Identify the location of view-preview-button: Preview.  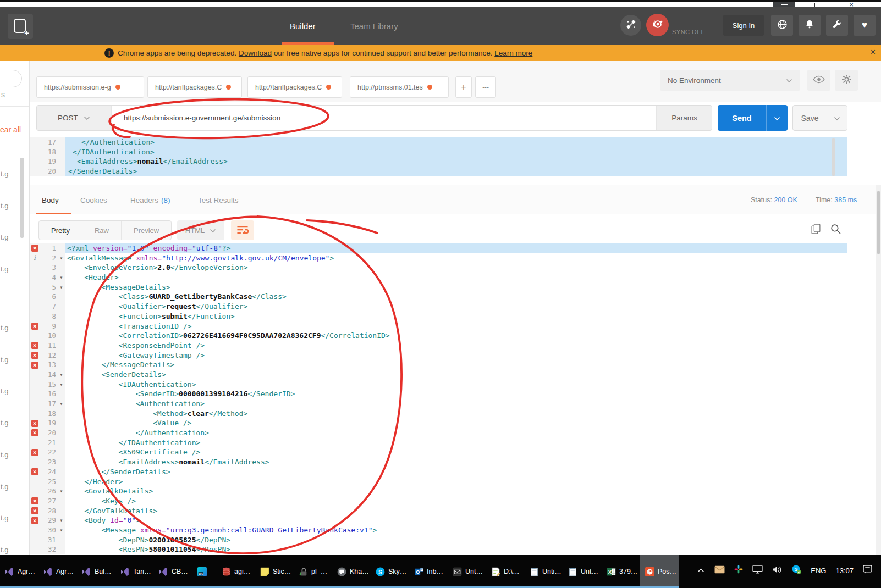
(146, 230).